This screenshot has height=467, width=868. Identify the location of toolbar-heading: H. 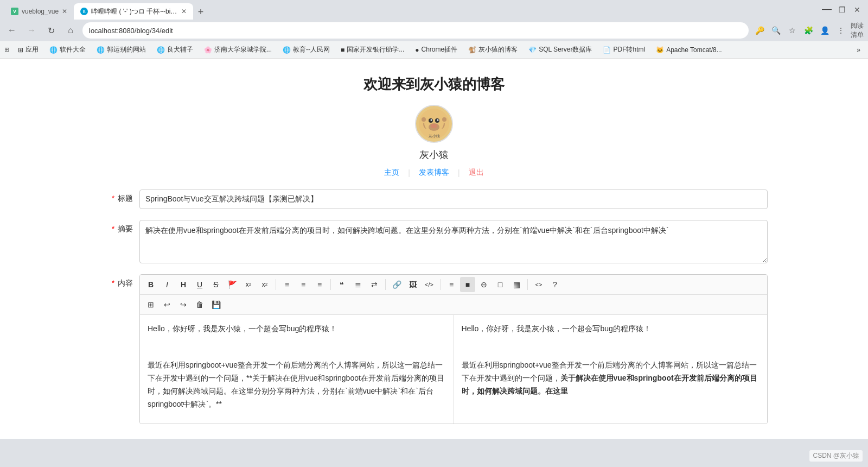
(183, 285).